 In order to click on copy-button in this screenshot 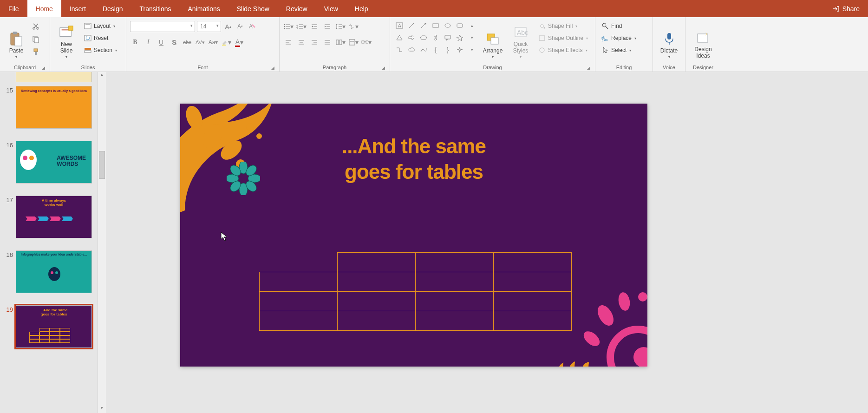, I will do `click(36, 39)`.